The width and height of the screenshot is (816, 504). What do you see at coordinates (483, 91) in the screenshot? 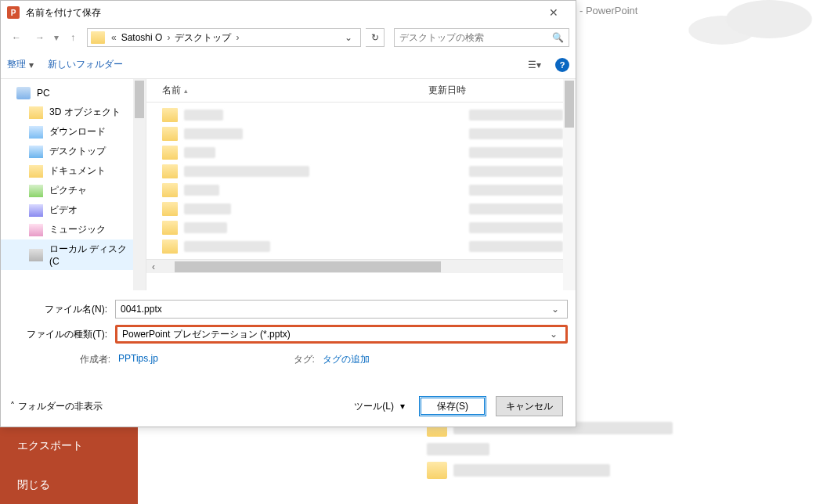
I see `column-date-header: 更新日時` at bounding box center [483, 91].